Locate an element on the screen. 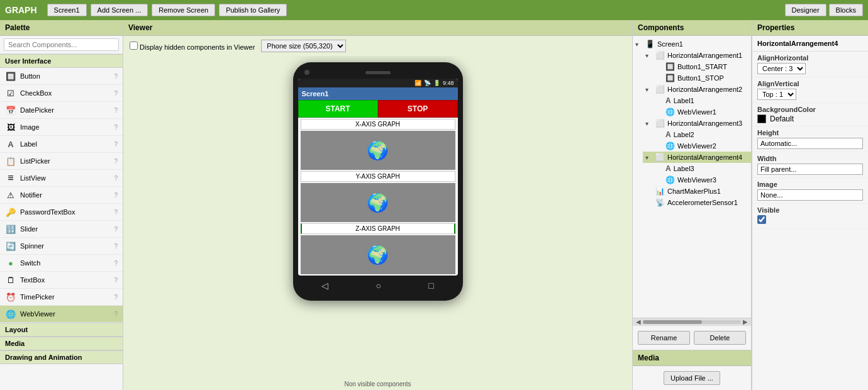  button-help-icon: ? is located at coordinates (116, 77).